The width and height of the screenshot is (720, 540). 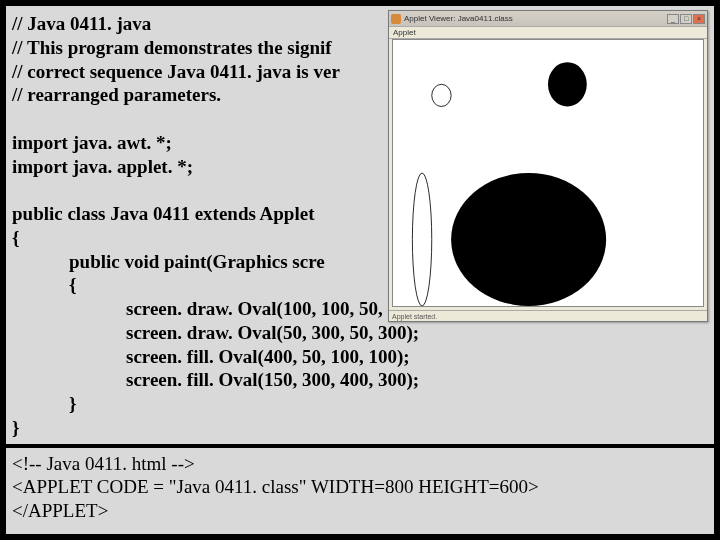 I want to click on small-filled-circle, so click(x=568, y=84).